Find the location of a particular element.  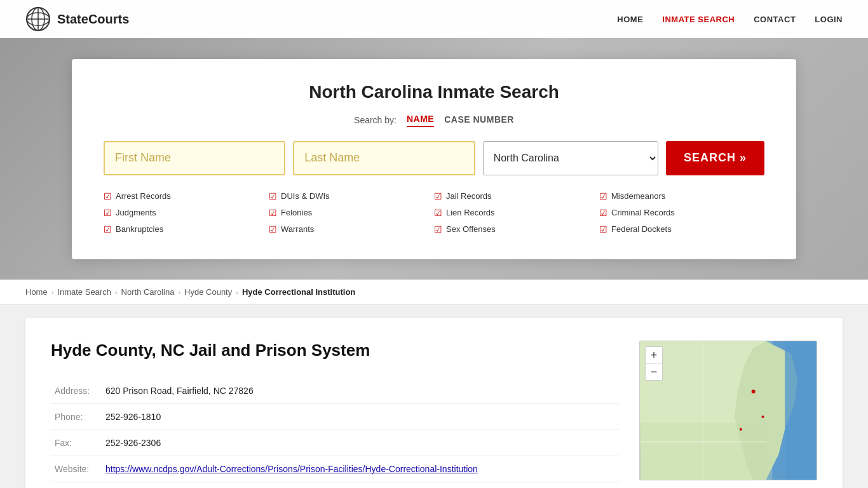

feature-item: ☑Sex Offenses is located at coordinates (517, 229).